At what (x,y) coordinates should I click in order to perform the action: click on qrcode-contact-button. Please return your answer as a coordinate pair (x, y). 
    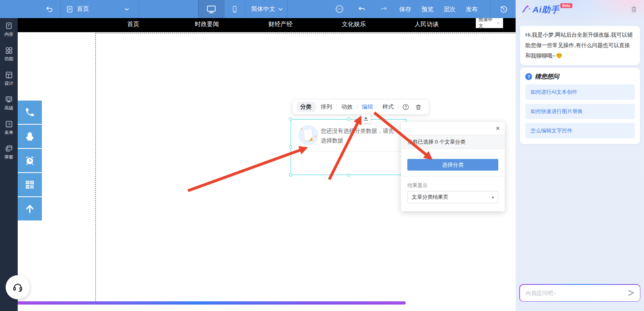
    Looking at the image, I should click on (30, 185).